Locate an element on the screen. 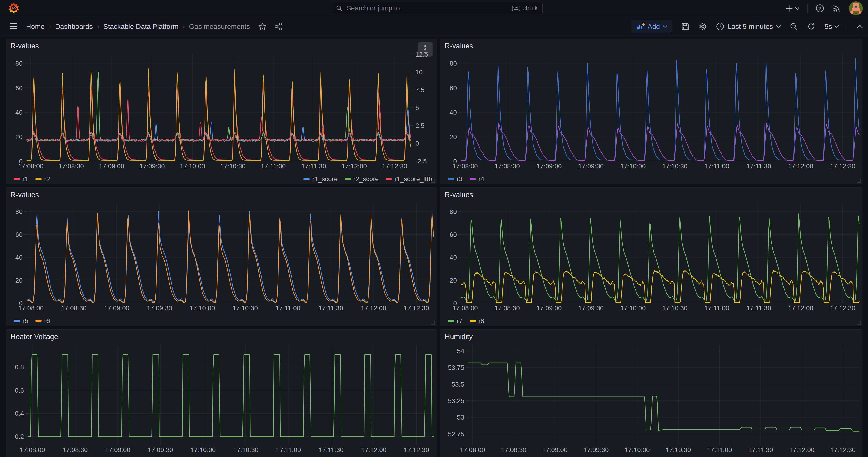 This screenshot has width=868, height=457. y-axis-tick-label: 0.6 is located at coordinates (20, 390).